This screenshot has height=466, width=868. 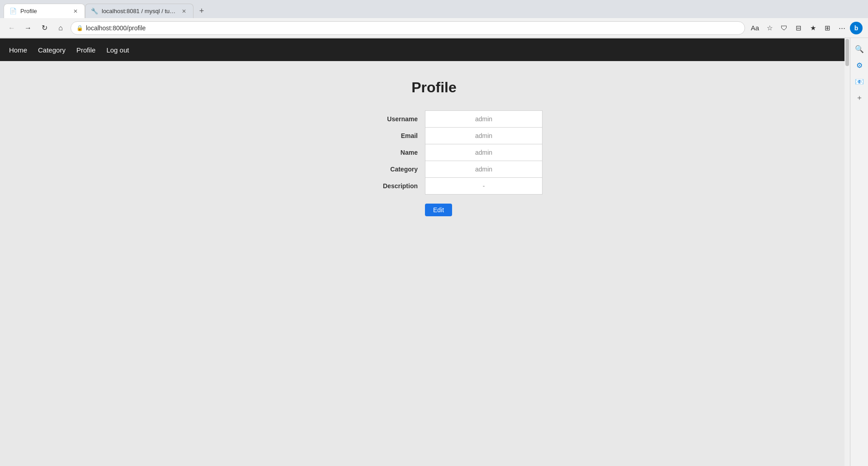 I want to click on forward-button: →, so click(x=28, y=28).